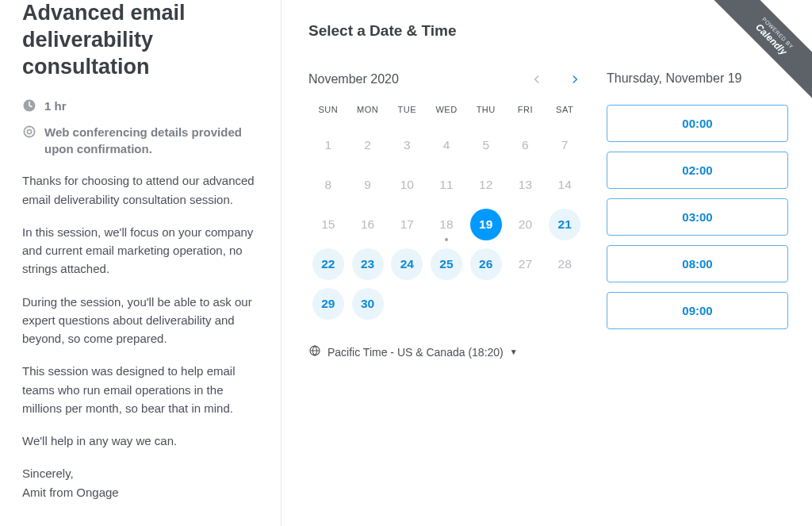 Image resolution: width=812 pixels, height=526 pixels. Describe the element at coordinates (446, 352) in the screenshot. I see `timezone-selector: Pacific Time - US & Canada (18:20) ▼` at that location.